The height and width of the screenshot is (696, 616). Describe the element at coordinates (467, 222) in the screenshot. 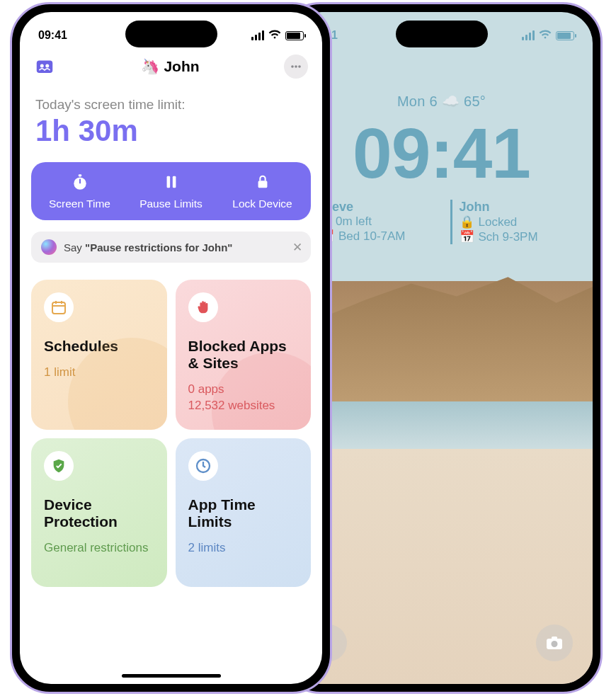

I see `lock-icon: 🔒` at that location.